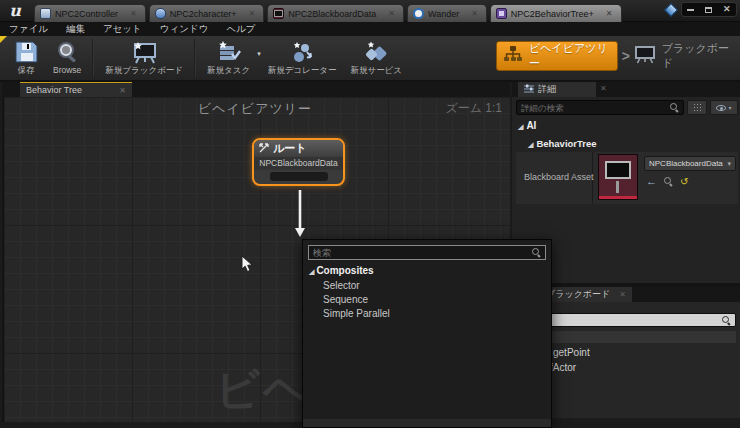  Describe the element at coordinates (684, 182) in the screenshot. I see `reset-to-default-icon: ↺` at that location.